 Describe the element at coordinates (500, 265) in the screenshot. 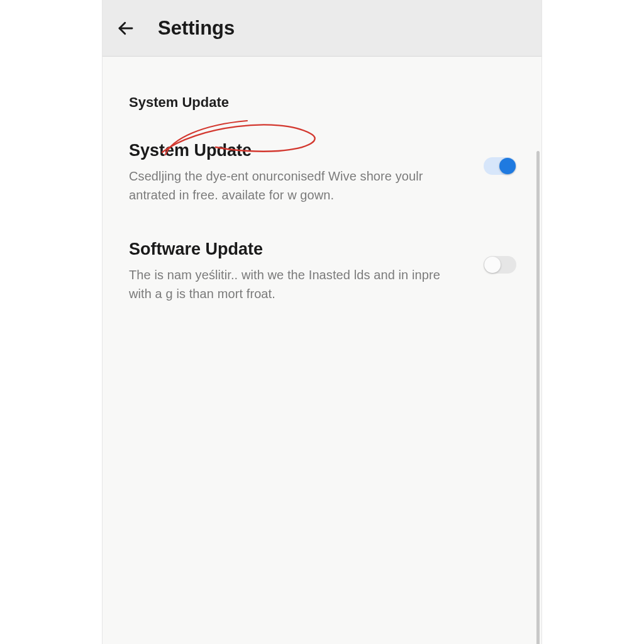

I see `software-update-toggle` at that location.